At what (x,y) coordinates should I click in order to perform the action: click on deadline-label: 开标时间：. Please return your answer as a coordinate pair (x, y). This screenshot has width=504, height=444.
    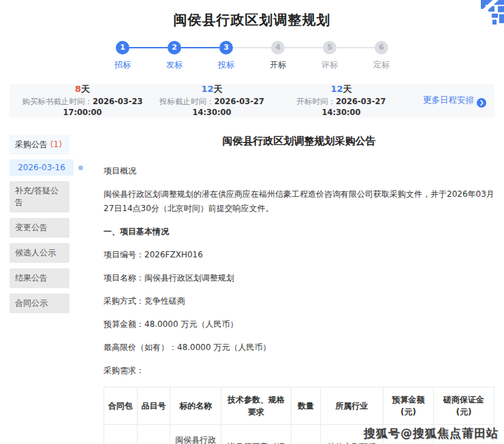
    Looking at the image, I should click on (316, 101).